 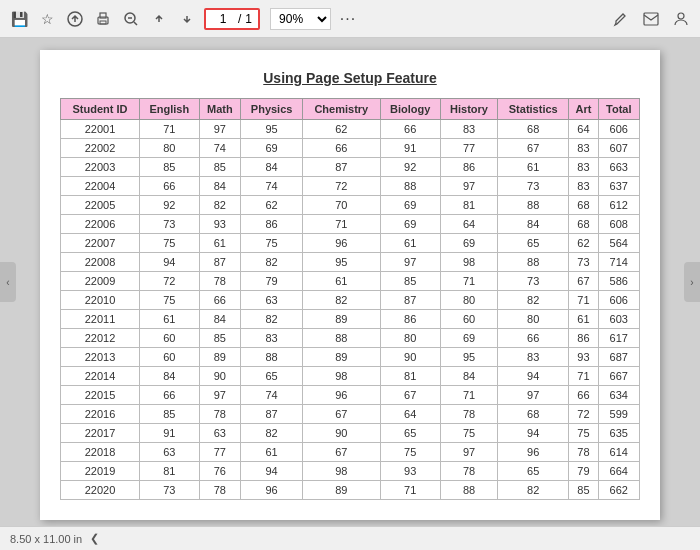 I want to click on nav-up-icon, so click(x=159, y=19).